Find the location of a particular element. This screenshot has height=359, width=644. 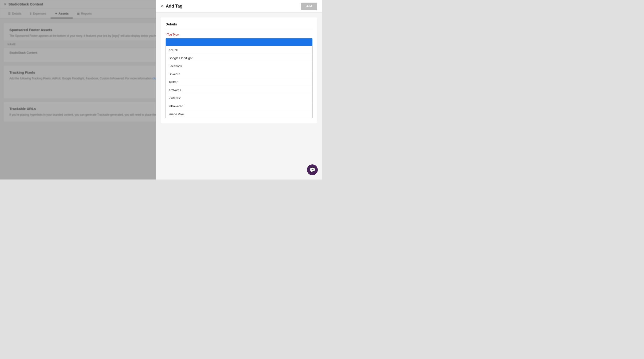

add-tag-button: Add is located at coordinates (309, 6).